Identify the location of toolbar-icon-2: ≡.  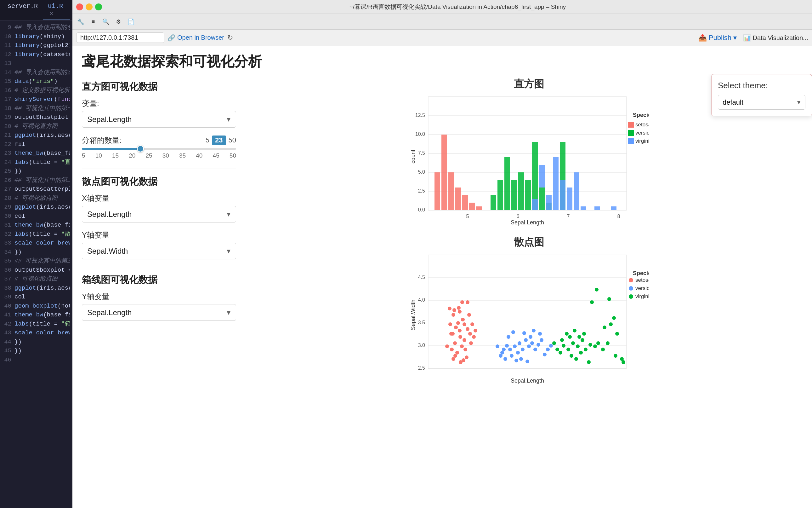
(93, 22).